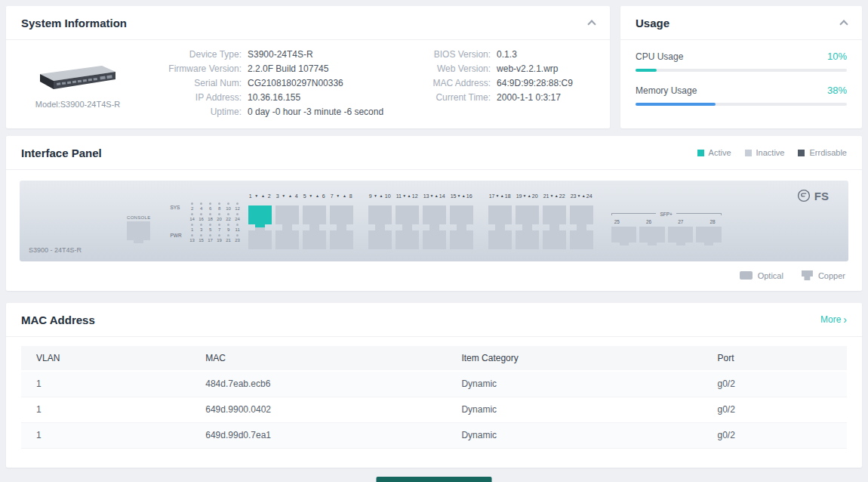  I want to click on console-block: CONSOLE, so click(139, 228).